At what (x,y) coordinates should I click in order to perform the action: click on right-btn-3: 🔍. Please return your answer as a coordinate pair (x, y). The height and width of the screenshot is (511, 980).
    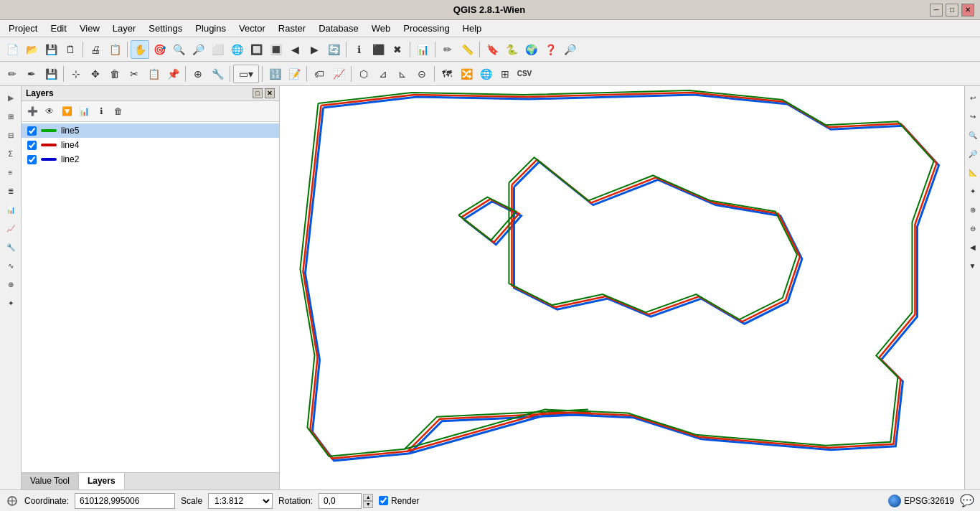
    Looking at the image, I should click on (973, 135).